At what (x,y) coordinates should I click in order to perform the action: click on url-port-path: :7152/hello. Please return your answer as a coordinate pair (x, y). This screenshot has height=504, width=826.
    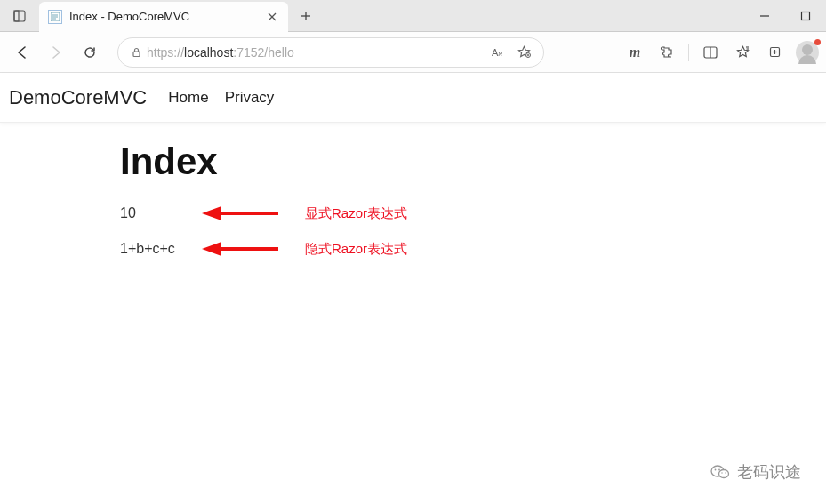
    Looking at the image, I should click on (263, 52).